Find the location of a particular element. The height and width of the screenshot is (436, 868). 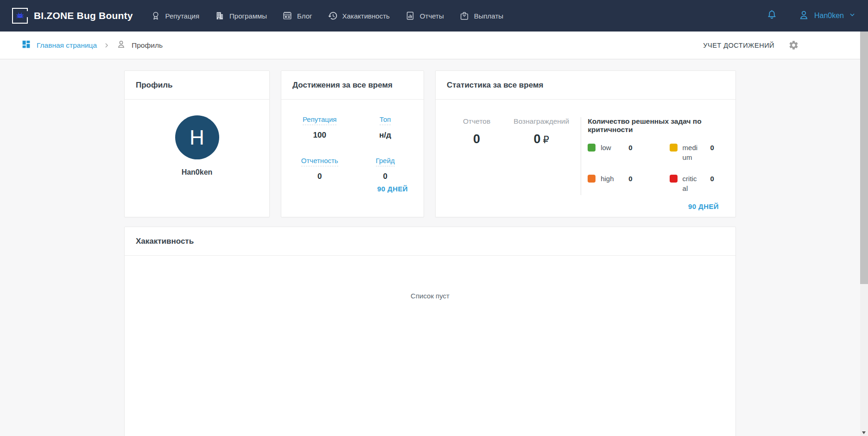

user-icon is located at coordinates (804, 16).